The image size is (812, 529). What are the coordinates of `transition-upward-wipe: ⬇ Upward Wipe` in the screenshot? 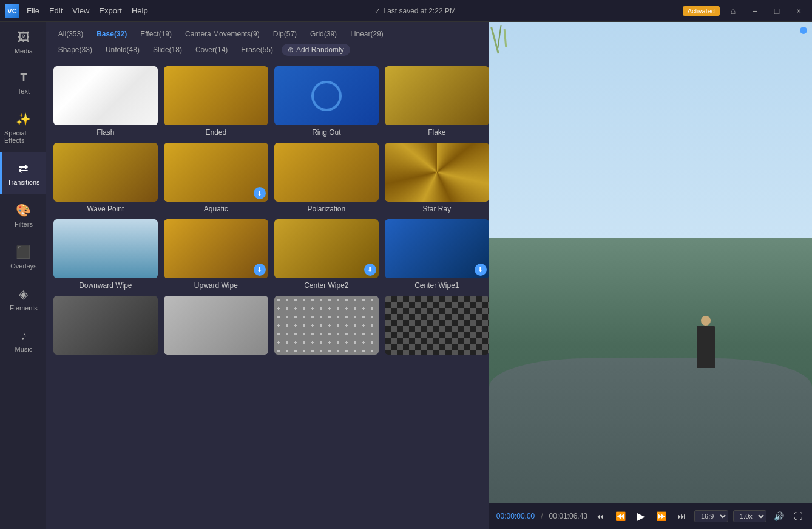 It's located at (216, 254).